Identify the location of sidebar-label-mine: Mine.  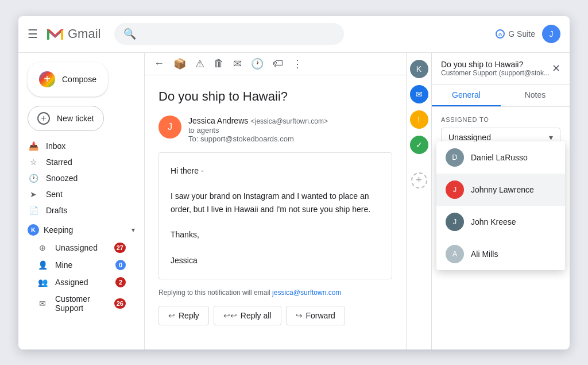
(82, 265).